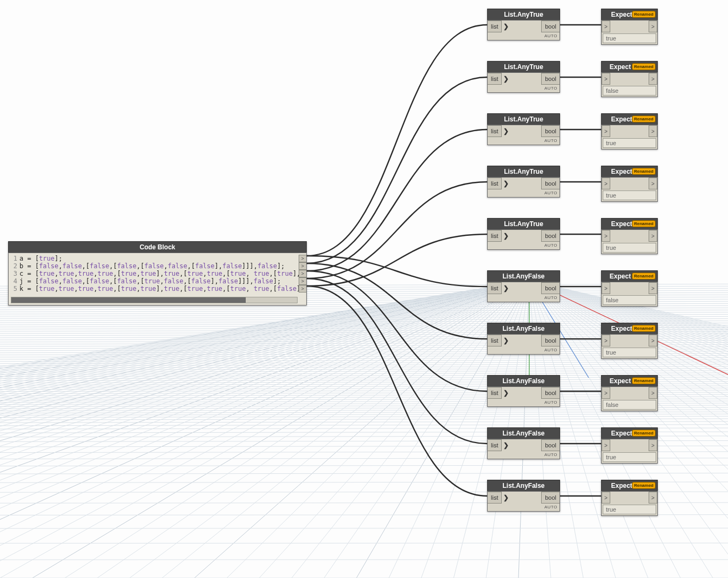 This screenshot has height=578, width=728. What do you see at coordinates (630, 300) in the screenshot?
I see `expect-value: false` at bounding box center [630, 300].